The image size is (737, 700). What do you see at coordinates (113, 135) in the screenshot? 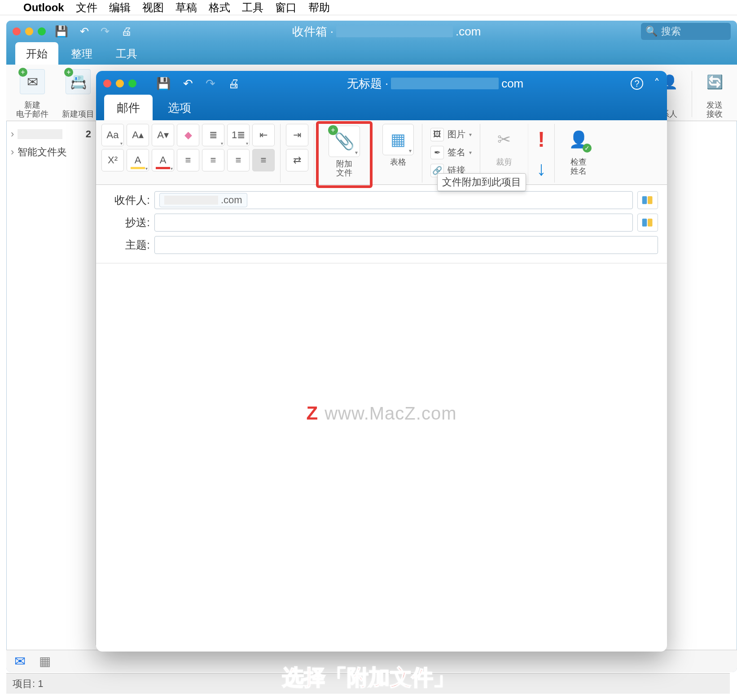
I see `font-picker: Aa▾` at bounding box center [113, 135].